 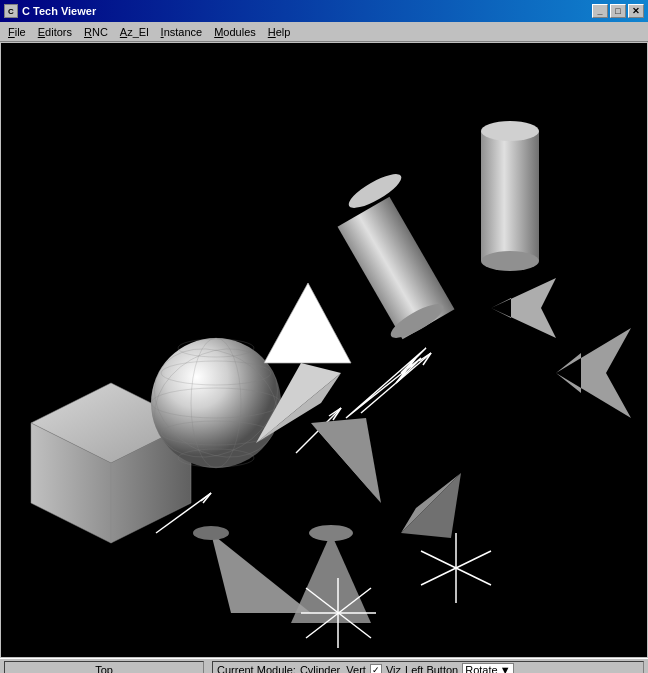 I want to click on viz-label: Viz, so click(x=394, y=669).